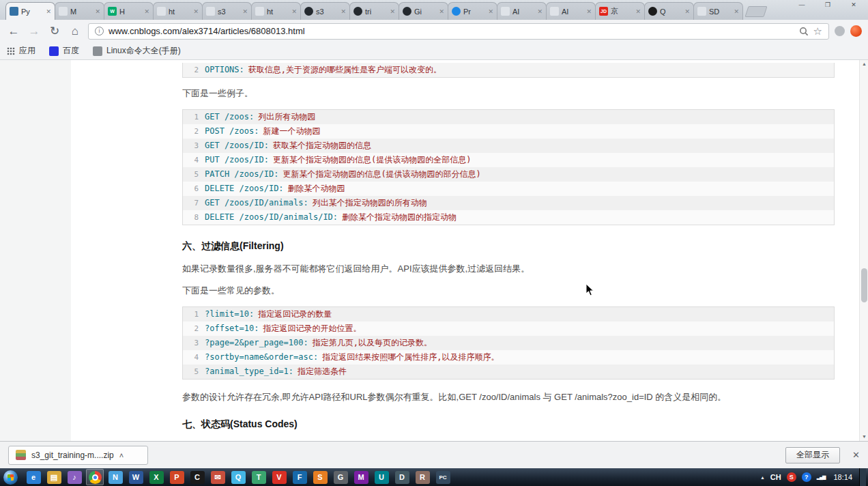 This screenshot has height=486, width=868. Describe the element at coordinates (136, 51) in the screenshot. I see `bookmark-item-linux: Linux命令大全(手册)` at that location.